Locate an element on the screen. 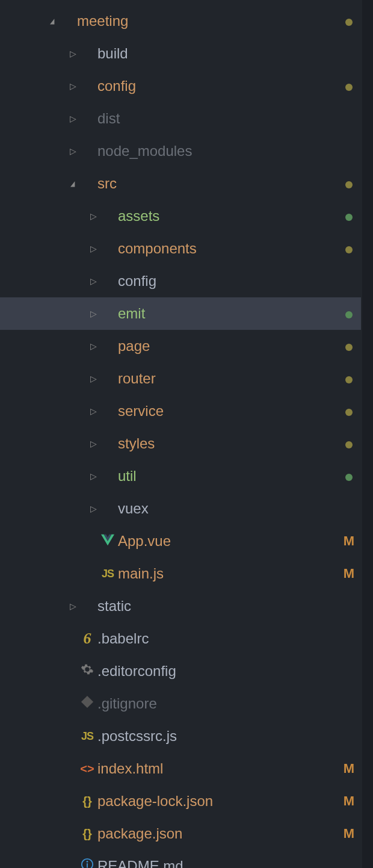  file-index-html: <>index.htmlM is located at coordinates (180, 769).